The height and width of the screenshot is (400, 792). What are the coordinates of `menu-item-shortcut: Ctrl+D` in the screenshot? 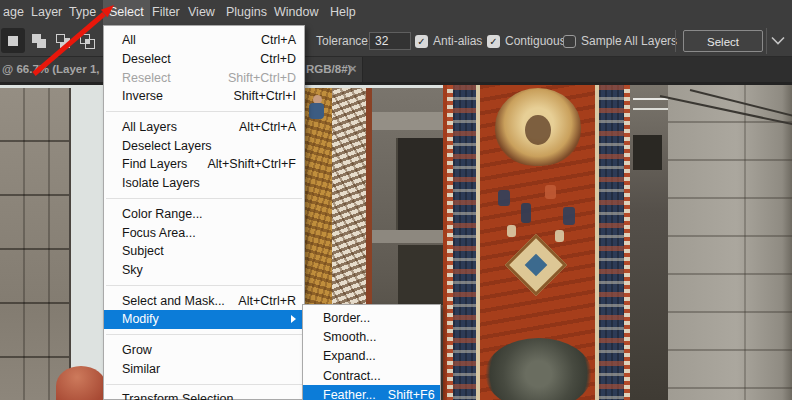 It's located at (278, 59).